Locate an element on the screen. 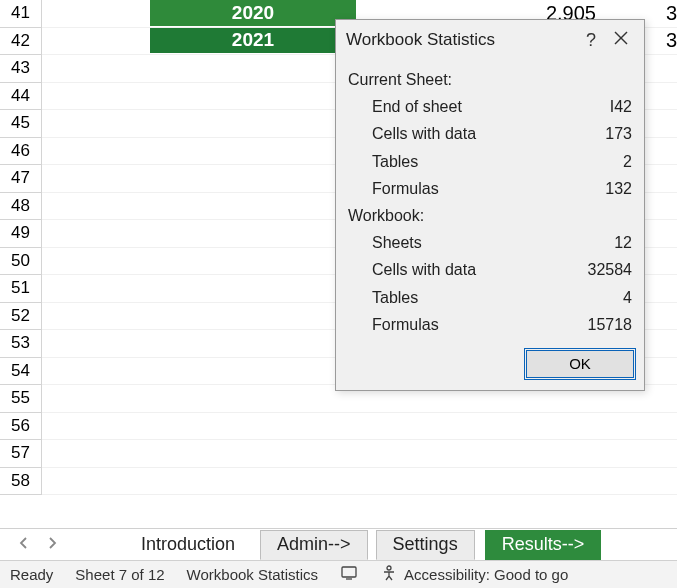  dialog-title: Workbook Statistics is located at coordinates (461, 40).